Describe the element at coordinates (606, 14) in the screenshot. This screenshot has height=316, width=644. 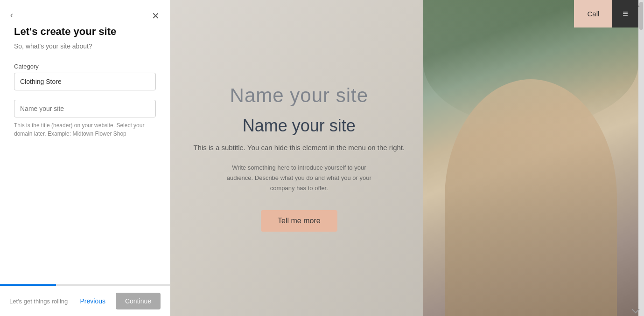
I see `preview-navbar: Call ≡` at that location.